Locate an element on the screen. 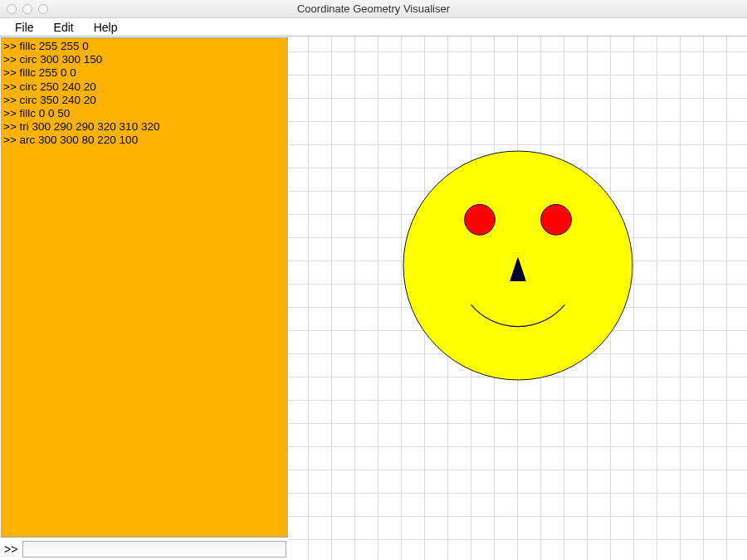 The width and height of the screenshot is (747, 560). window-title: Coordinate Geometry Visualiser is located at coordinates (374, 8).